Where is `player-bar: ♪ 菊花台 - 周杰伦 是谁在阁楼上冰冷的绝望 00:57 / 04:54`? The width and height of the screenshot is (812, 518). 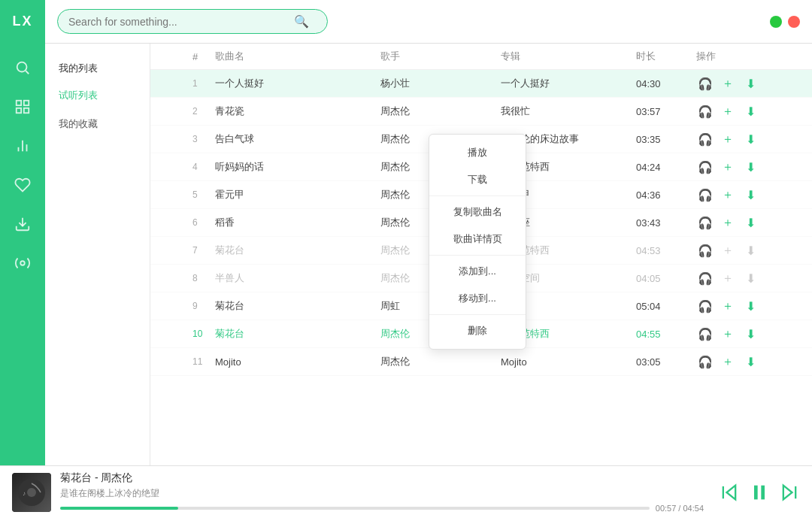 player-bar: ♪ 菊花台 - 周杰伦 是谁在阁楼上冰冷的绝望 00:57 / 04:54 is located at coordinates (406, 492).